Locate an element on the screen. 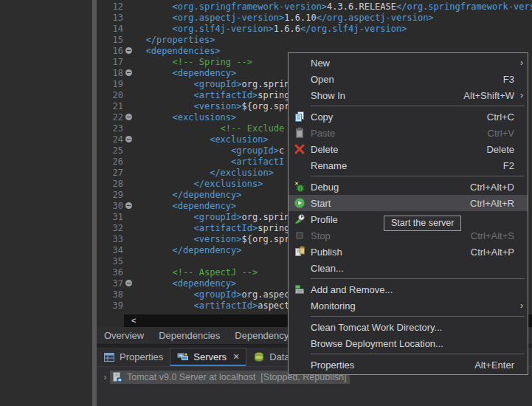 The height and width of the screenshot is (406, 532). menu-item-shortcut: Ctrl+Alt+S is located at coordinates (493, 236).